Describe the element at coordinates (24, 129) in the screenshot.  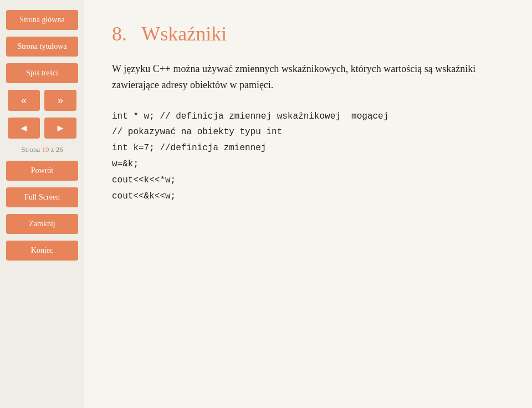
I see `nav-back-icon: ◄` at that location.